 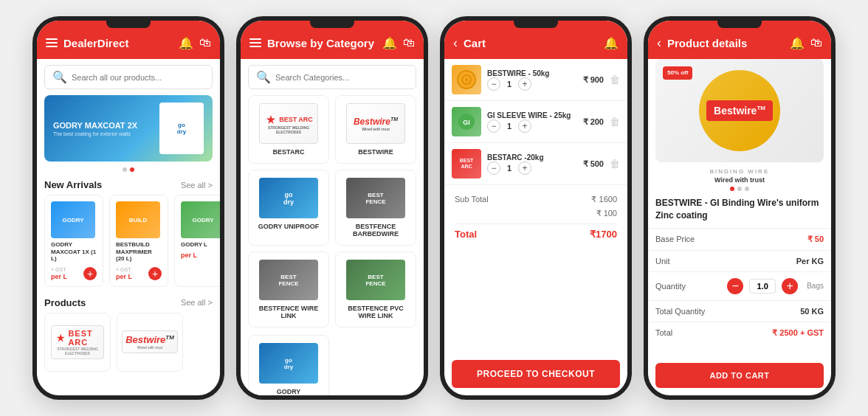 What do you see at coordinates (740, 111) in the screenshot?
I see `bestwire-detail-logo-box: BestwireTM` at bounding box center [740, 111].